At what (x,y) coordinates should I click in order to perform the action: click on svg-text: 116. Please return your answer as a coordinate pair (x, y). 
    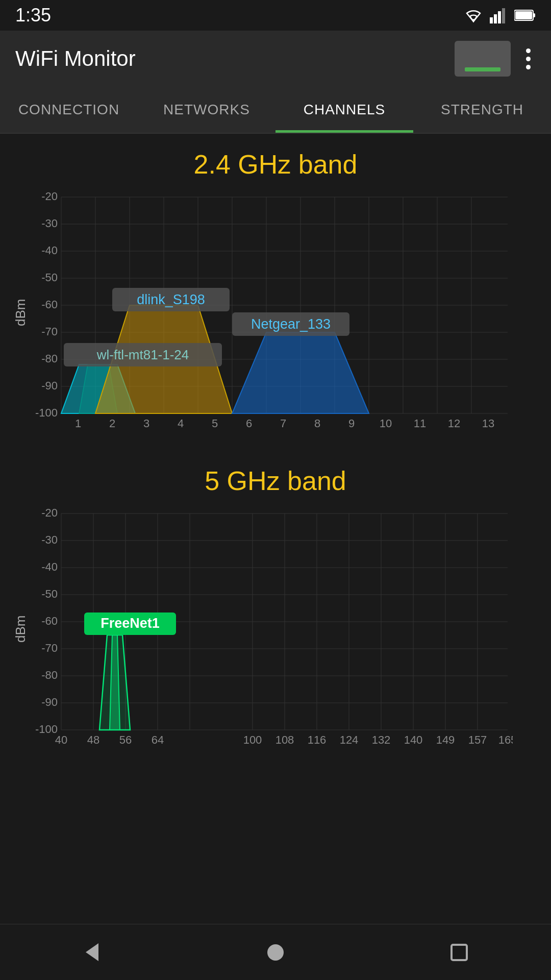
    Looking at the image, I should click on (317, 740).